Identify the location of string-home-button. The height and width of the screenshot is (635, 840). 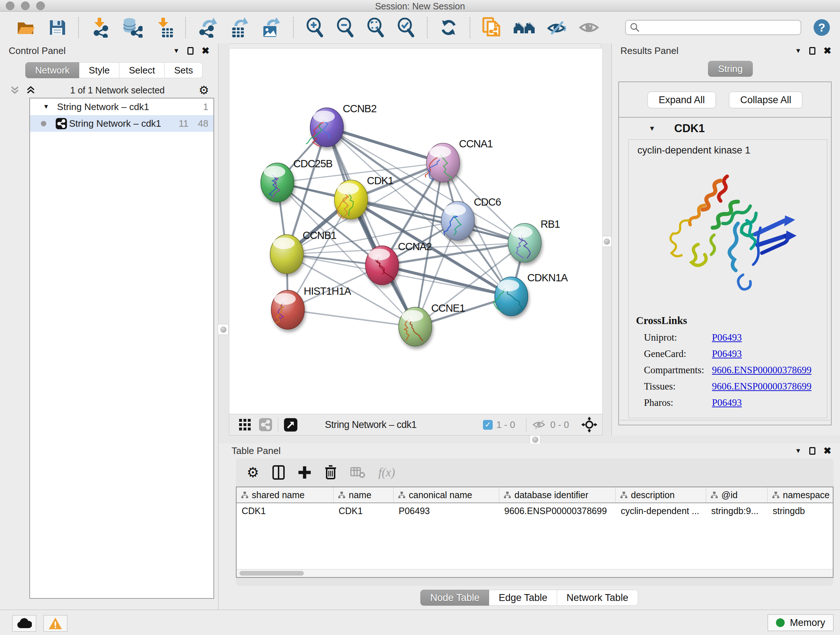
(524, 27).